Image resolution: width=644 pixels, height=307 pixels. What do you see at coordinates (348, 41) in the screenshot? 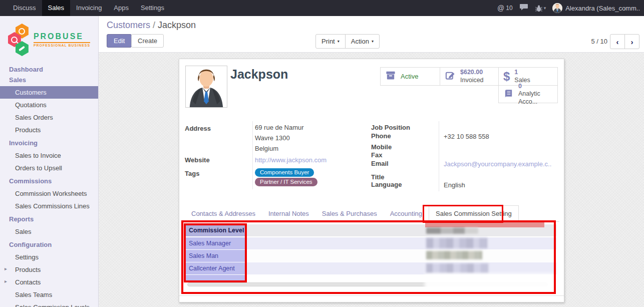
I see `action-button-group: Print ▾ Action ▾` at bounding box center [348, 41].